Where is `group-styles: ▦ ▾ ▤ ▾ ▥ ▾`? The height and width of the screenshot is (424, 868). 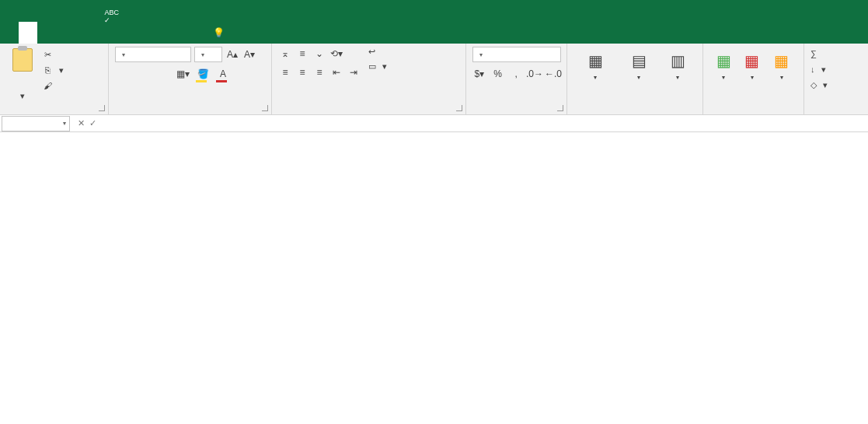 group-styles: ▦ ▾ ▤ ▾ ▥ ▾ is located at coordinates (636, 79).